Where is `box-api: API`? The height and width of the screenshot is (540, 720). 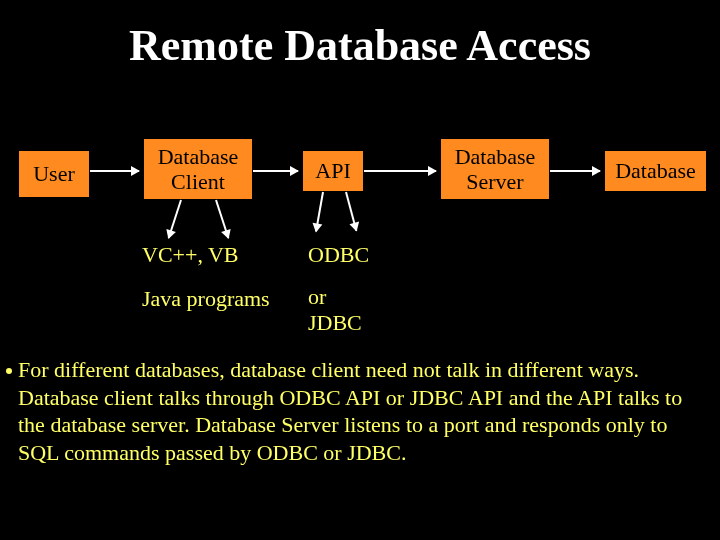
box-api: API is located at coordinates (333, 171).